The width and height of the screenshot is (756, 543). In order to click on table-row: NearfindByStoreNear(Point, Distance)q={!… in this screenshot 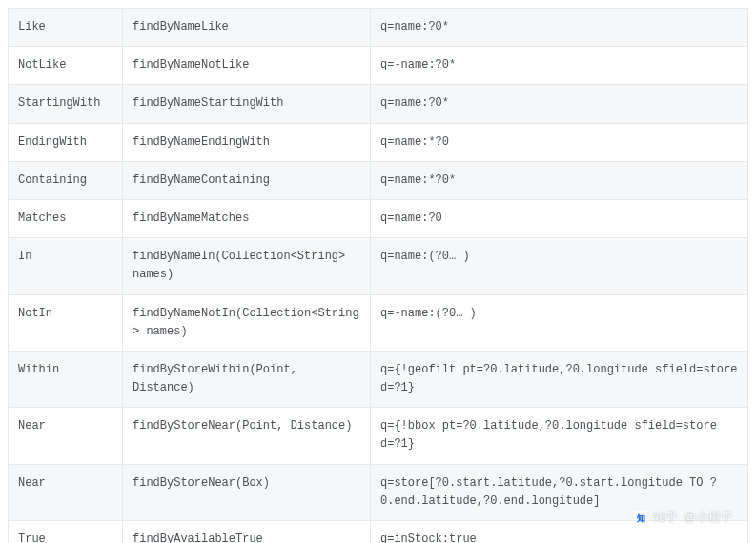, I will do `click(378, 436)`.